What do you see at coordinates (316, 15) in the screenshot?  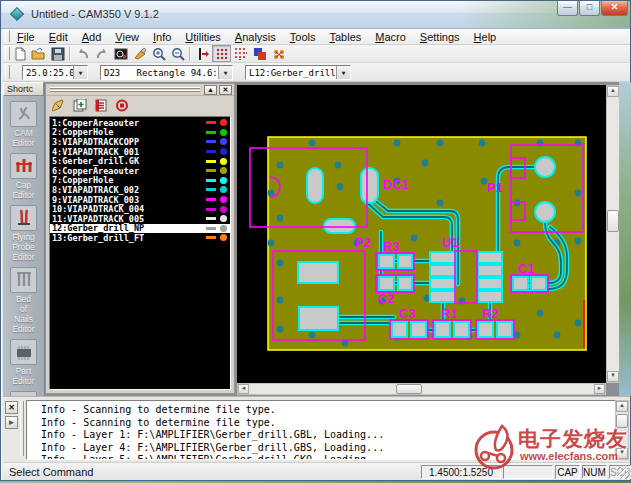 I see `title-bar: Untitled - CAM350 V 9.1.2 — □ ✕` at bounding box center [316, 15].